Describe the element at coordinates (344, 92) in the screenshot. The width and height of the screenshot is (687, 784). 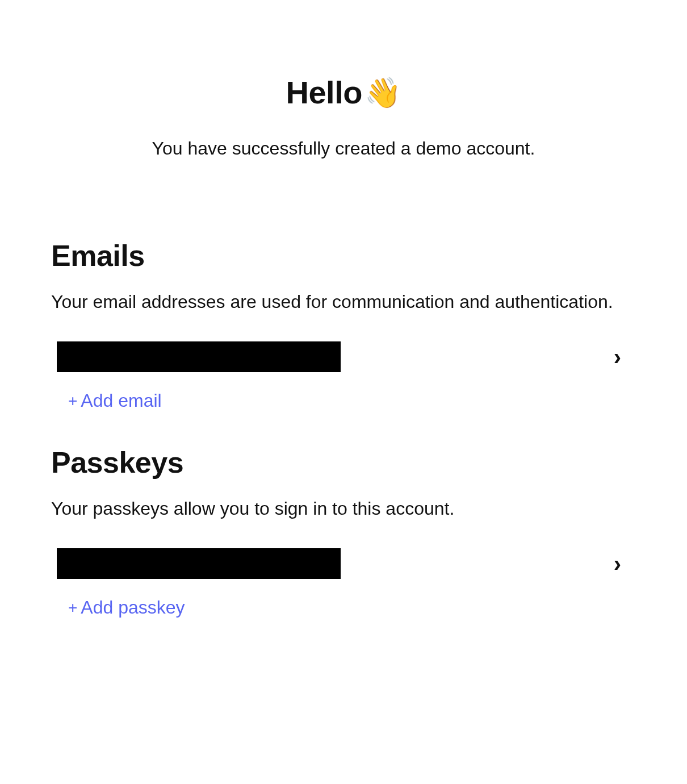
I see `hero-title: Hello👋` at that location.